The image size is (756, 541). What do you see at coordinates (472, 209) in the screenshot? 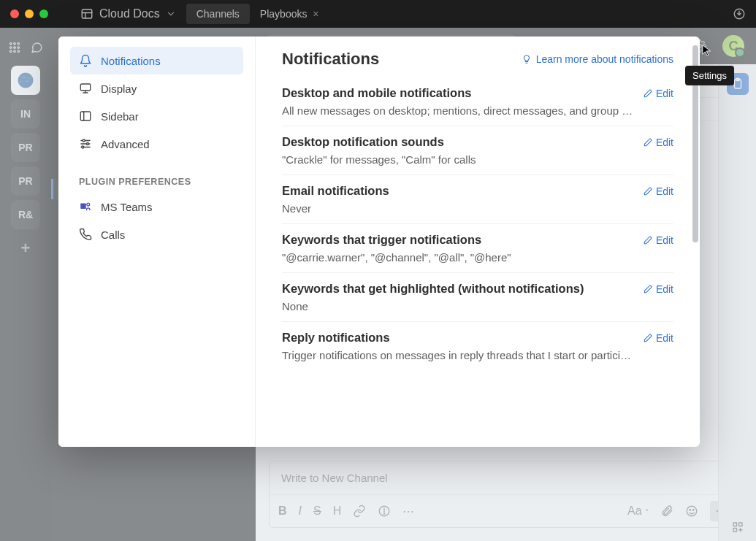
I see `setting-description: Never` at bounding box center [472, 209].